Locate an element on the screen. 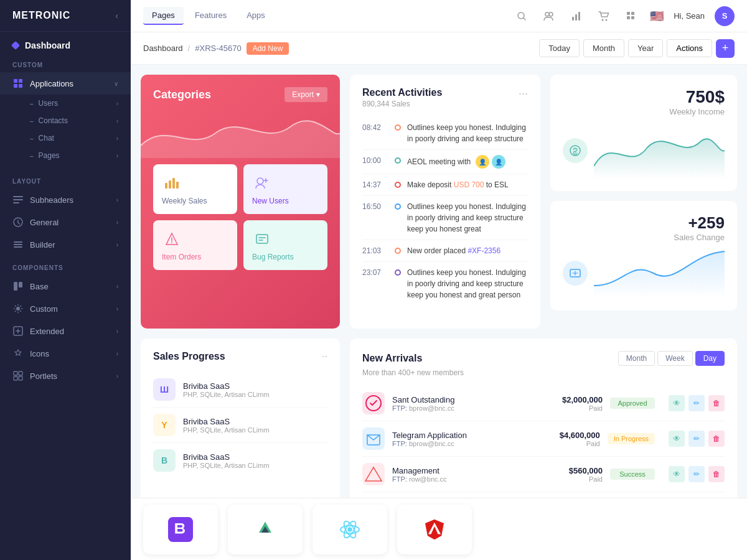 This screenshot has height=560, width=747. contacts-label: Contacts is located at coordinates (54, 121).